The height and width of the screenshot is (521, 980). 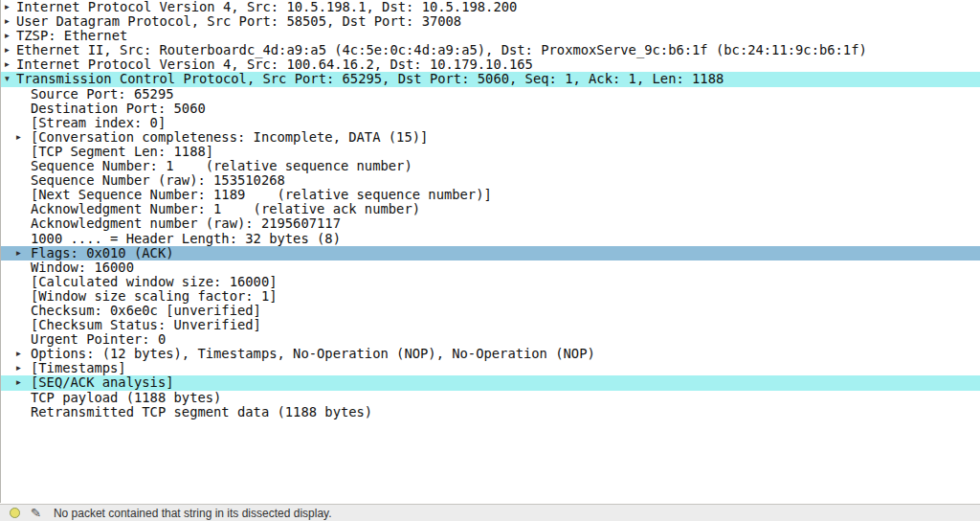 What do you see at coordinates (36, 513) in the screenshot?
I see `capture-comment-icon: ✎` at bounding box center [36, 513].